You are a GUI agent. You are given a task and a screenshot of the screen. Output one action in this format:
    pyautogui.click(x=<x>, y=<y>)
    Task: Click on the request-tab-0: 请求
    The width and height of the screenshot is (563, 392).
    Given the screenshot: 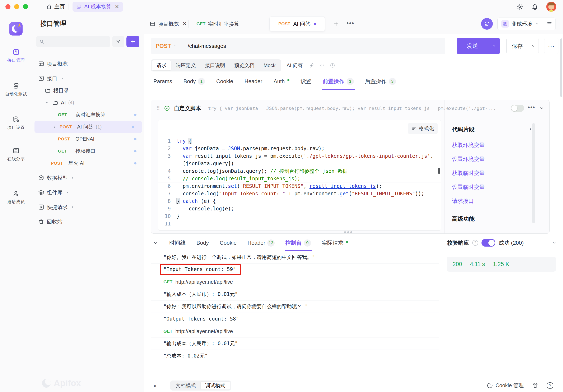 What is the action you would take?
    pyautogui.click(x=162, y=65)
    